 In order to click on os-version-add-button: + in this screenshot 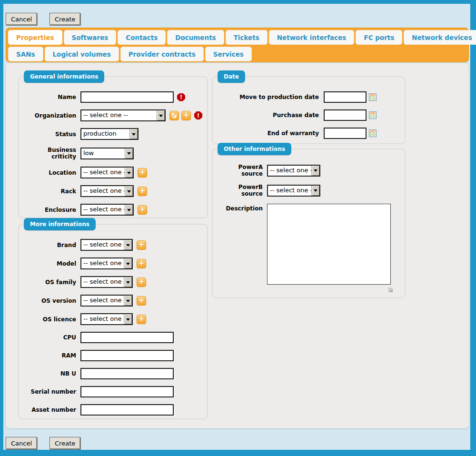, I will do `click(141, 301)`.